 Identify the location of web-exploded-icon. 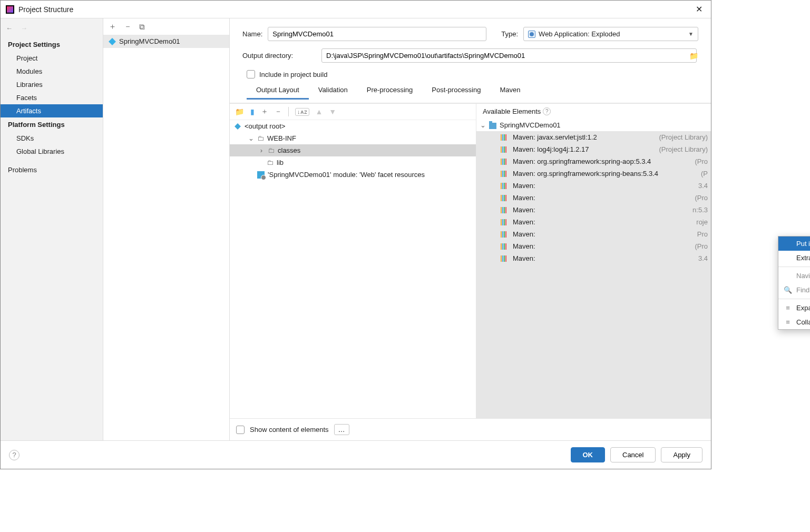
(532, 34).